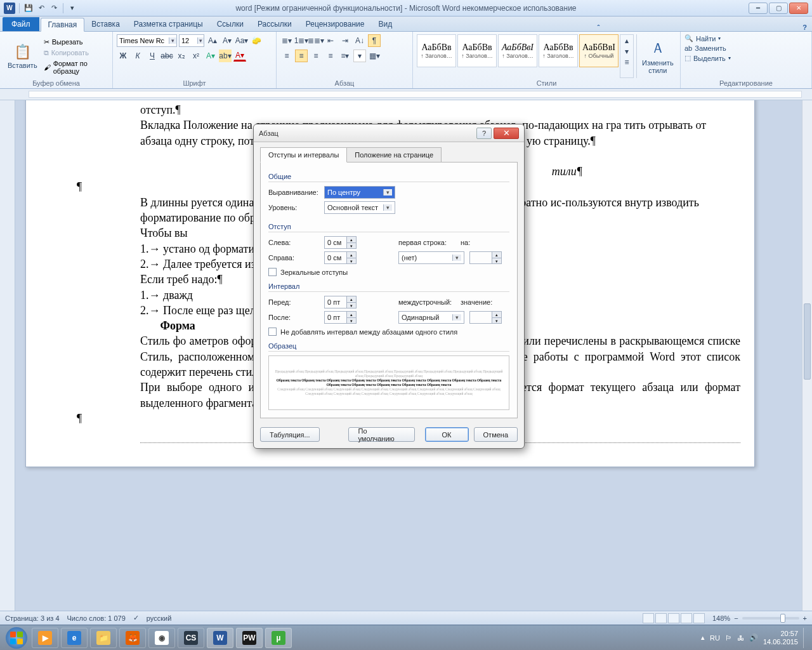 The height and width of the screenshot is (650, 812). What do you see at coordinates (45, 638) in the screenshot?
I see `taskbar-mediaplayer: ▶` at bounding box center [45, 638].